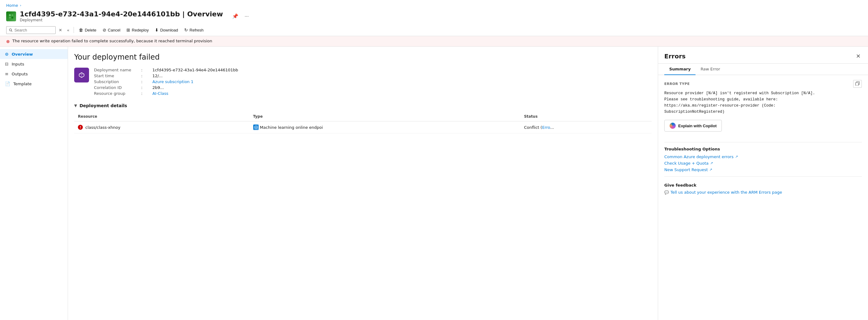 The width and height of the screenshot is (868, 320). What do you see at coordinates (586, 127) in the screenshot?
I see `row-status: Conflict (Erro...` at bounding box center [586, 127].